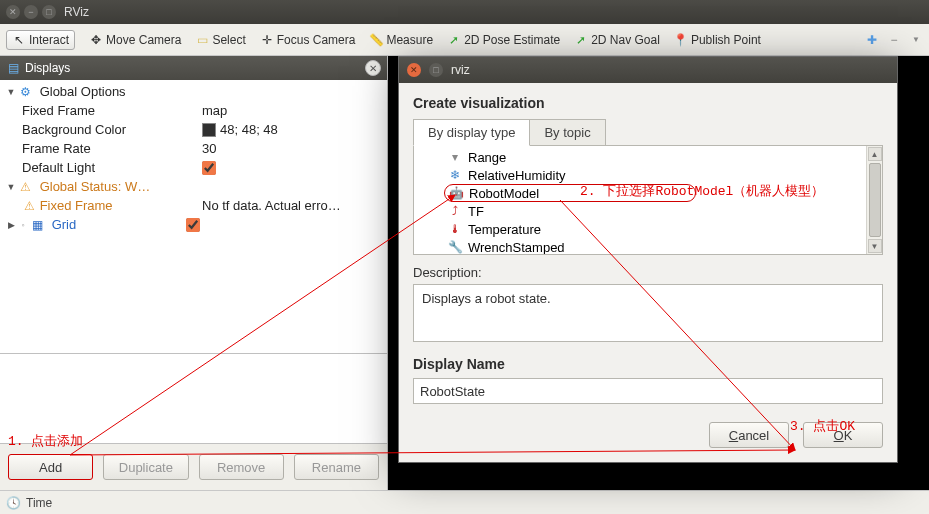 The width and height of the screenshot is (929, 514). What do you see at coordinates (373, 68) in the screenshot?
I see `close-panel-icon: ✕` at bounding box center [373, 68].